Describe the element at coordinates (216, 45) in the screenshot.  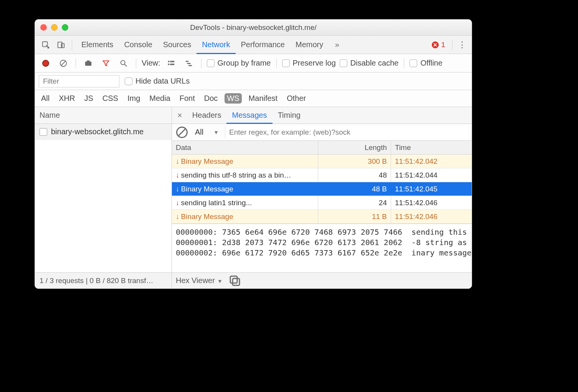
I see `panel-tab-network: Network` at that location.